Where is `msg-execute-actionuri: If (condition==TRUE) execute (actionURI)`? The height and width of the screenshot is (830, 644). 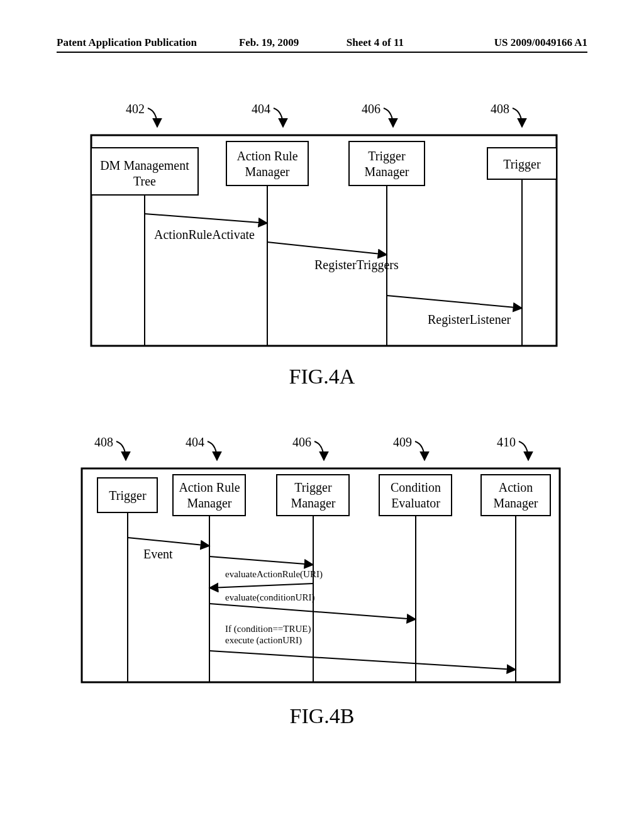
msg-execute-actionuri: If (condition==TRUE) execute (actionURI) is located at coordinates (362, 646).